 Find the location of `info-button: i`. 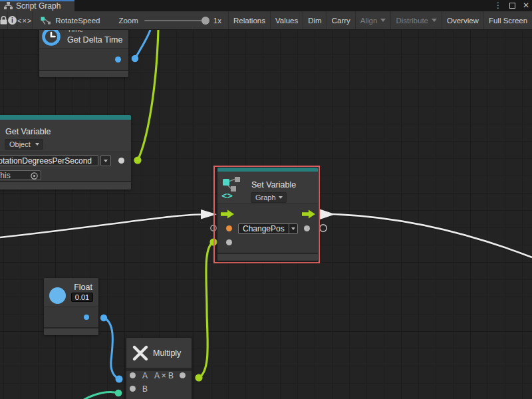

info-button: i is located at coordinates (13, 20).